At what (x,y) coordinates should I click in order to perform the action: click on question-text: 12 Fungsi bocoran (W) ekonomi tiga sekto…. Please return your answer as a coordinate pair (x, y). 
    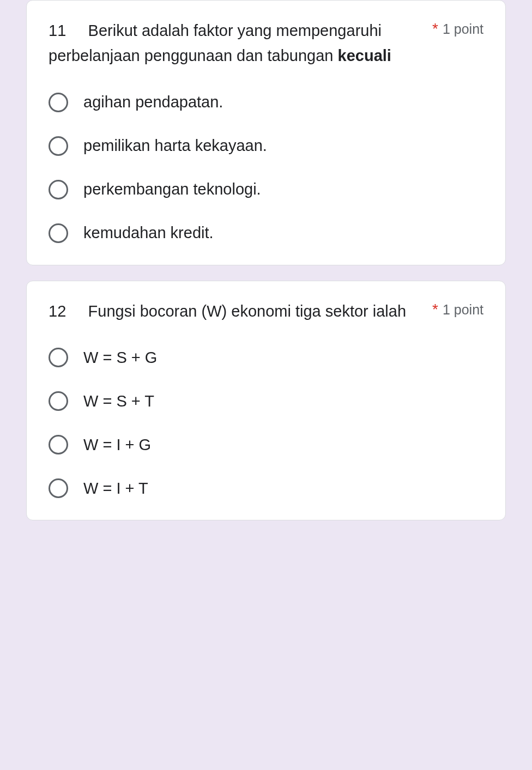
    Looking at the image, I should click on (236, 311).